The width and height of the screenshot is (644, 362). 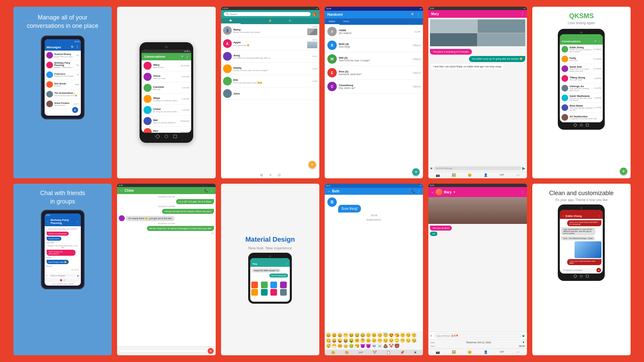 I want to click on tab-inbox: Inbox, so click(x=332, y=21).